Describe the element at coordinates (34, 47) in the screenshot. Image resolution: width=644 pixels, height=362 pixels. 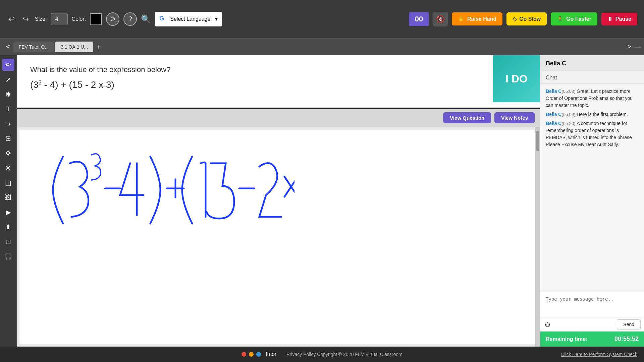
I see `tab-fev-tutor: FEV Tutor O...` at that location.